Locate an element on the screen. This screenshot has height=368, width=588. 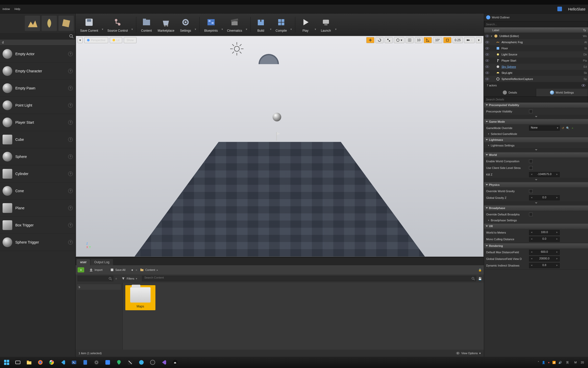
coord-space-button: ▾ is located at coordinates (399, 40).